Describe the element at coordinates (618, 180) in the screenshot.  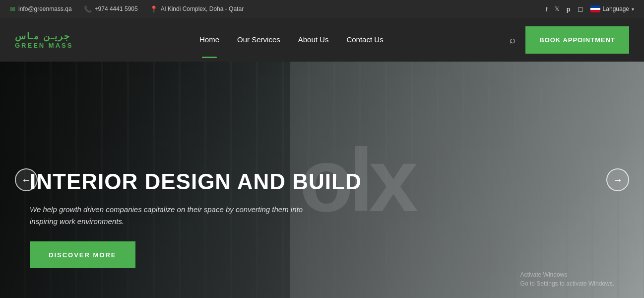
I see `arrow-right-icon: →` at that location.